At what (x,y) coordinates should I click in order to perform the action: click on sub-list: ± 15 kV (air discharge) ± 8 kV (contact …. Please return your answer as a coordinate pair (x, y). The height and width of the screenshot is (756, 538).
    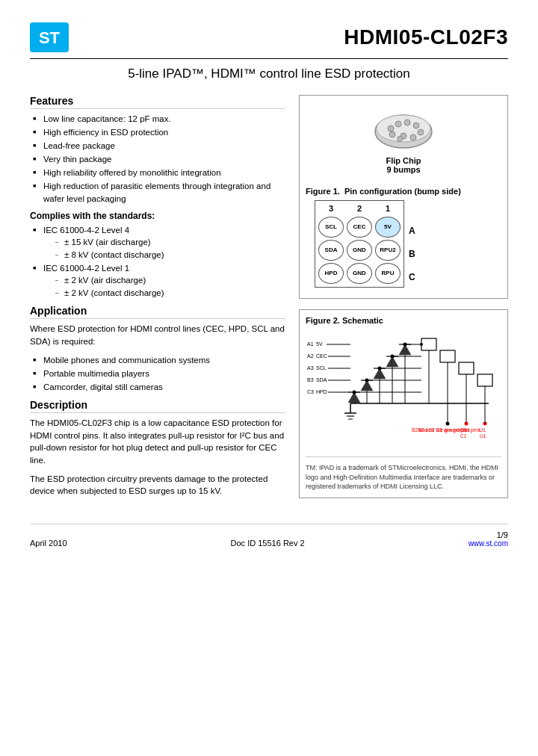
    Looking at the image, I should click on (164, 248).